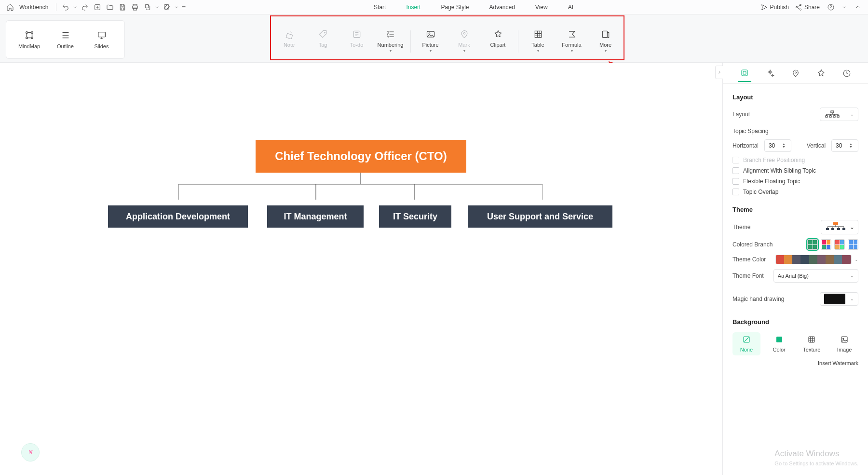 This screenshot has height=475, width=868. What do you see at coordinates (167, 7) in the screenshot?
I see `edit-icon` at bounding box center [167, 7].